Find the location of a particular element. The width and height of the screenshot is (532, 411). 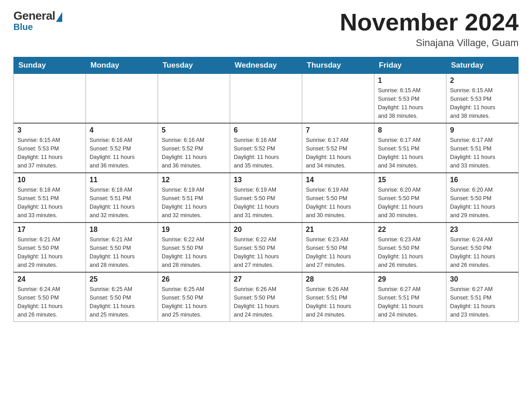

calendar-cell: 17Sunrise: 6:21 AMSunset: 5:50 PMDayligh… is located at coordinates (50, 247).